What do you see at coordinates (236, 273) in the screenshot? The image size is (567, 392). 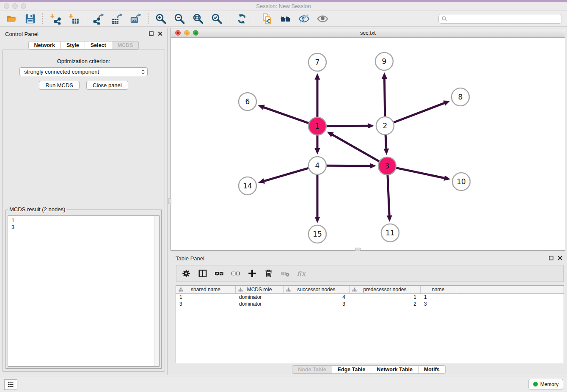 I see `unselect-all-columns-button` at bounding box center [236, 273].